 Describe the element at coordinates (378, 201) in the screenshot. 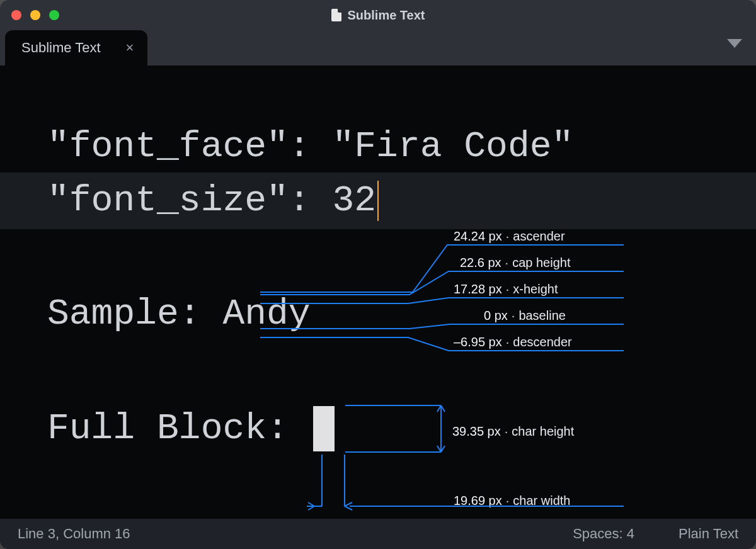

I see `code-line-2: "font_size": 32` at that location.